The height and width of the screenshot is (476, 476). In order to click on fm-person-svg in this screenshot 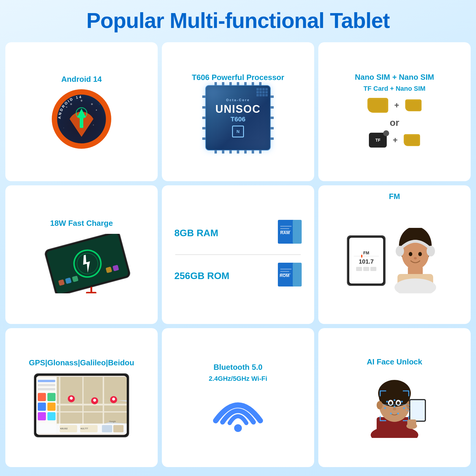, I will do `click(415, 261)`.